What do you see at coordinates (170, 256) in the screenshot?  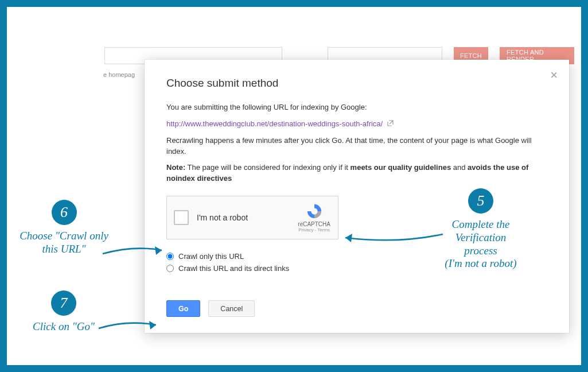 I see `crawl-only-url-radio` at bounding box center [170, 256].